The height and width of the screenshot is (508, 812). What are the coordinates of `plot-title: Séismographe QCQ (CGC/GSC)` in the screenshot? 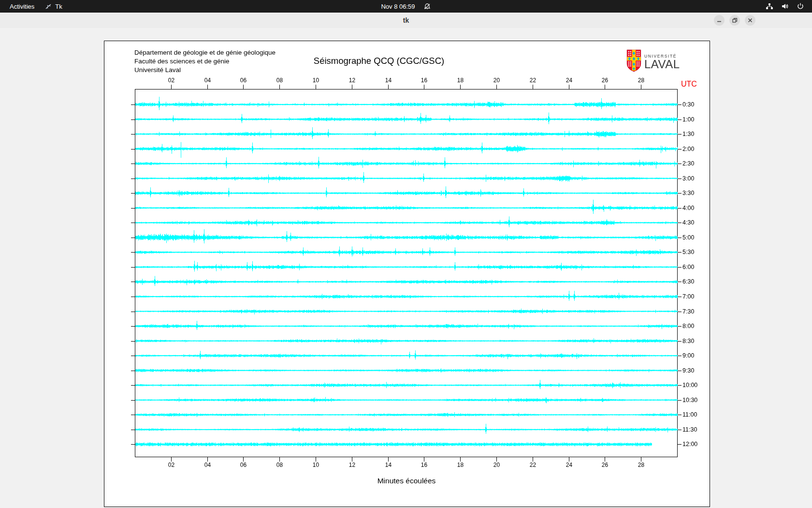 It's located at (379, 61).